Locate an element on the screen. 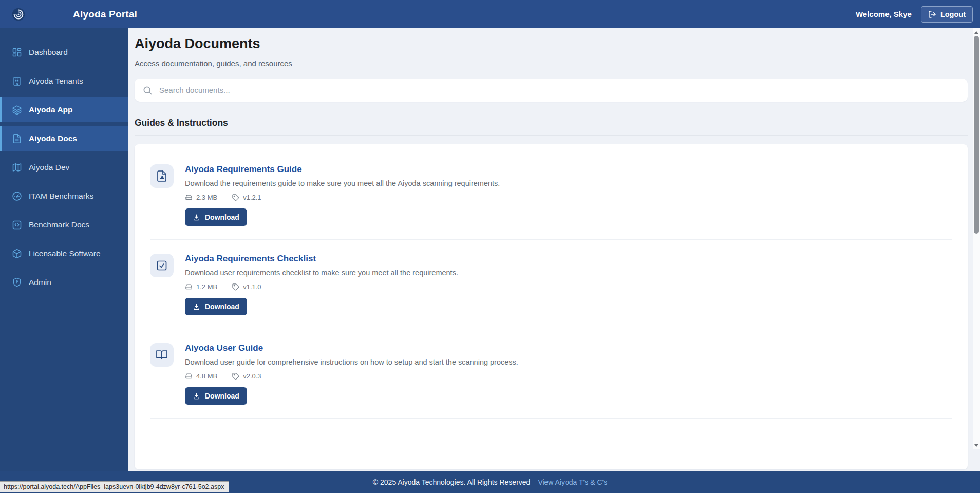 Image resolution: width=980 pixels, height=493 pixels. page-subtitle: Access documentation, guides, and resour… is located at coordinates (551, 64).